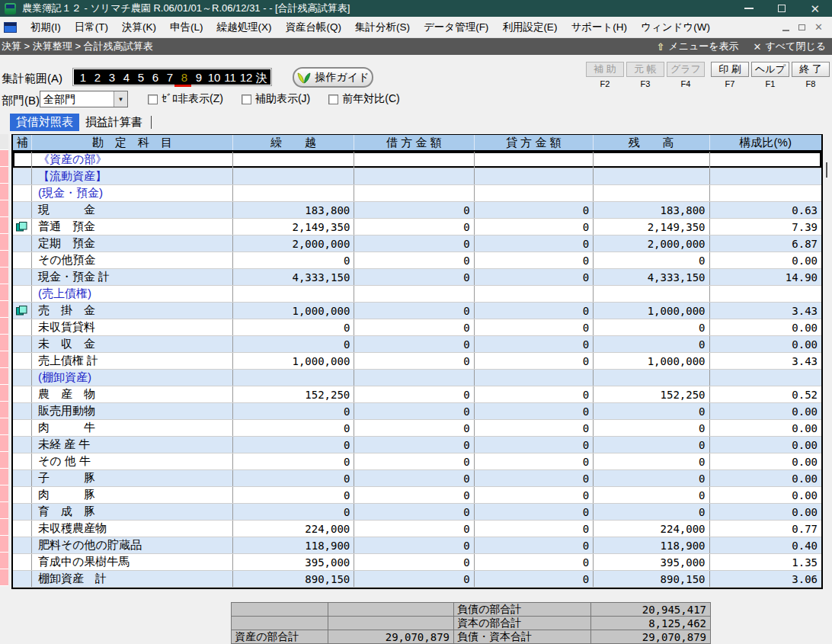 This screenshot has height=644, width=832. Describe the element at coordinates (703, 46) in the screenshot. I see `show-menu-button: メニューを表示` at that location.